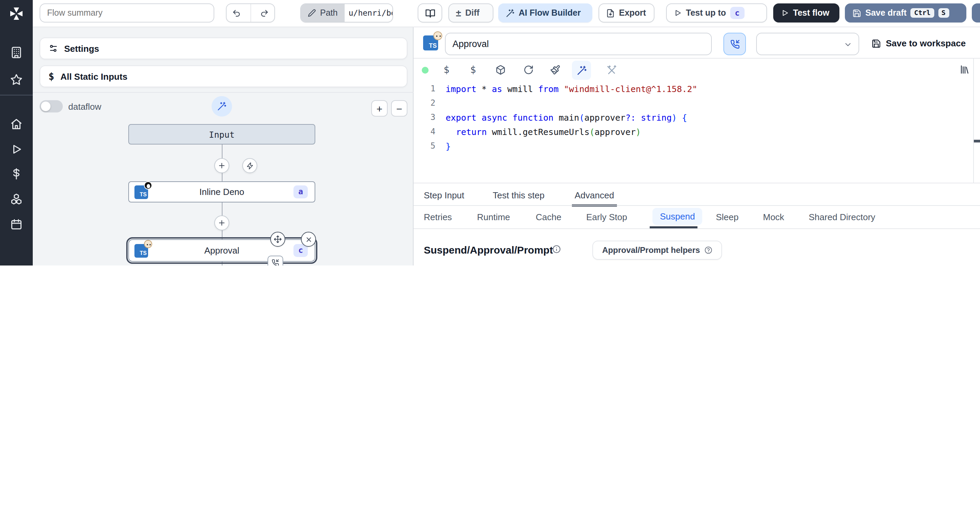  I want to click on line-number: 3, so click(427, 118).